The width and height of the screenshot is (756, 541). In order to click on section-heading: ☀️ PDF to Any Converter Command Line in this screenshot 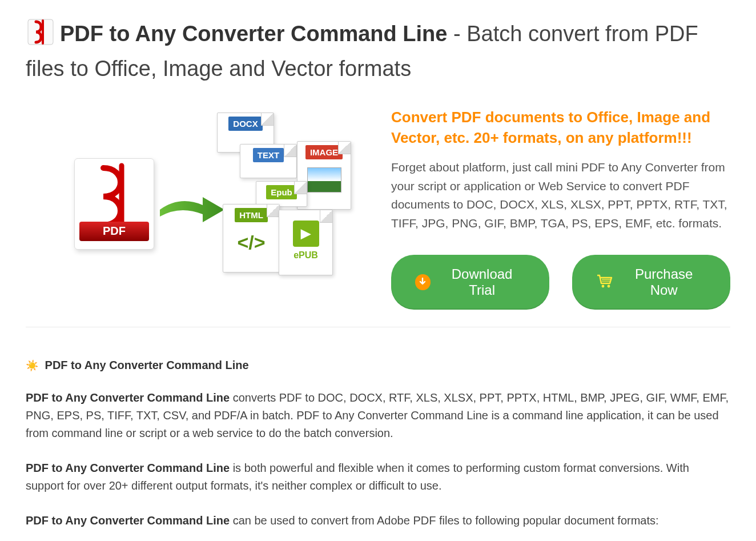, I will do `click(378, 366)`.